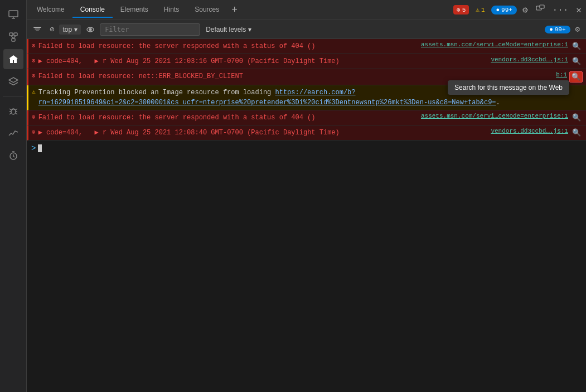 Image resolution: width=586 pixels, height=392 pixels. I want to click on log-entry-3: ⊗ Failed to load resource: net::ERR_BLOC…, so click(307, 77).